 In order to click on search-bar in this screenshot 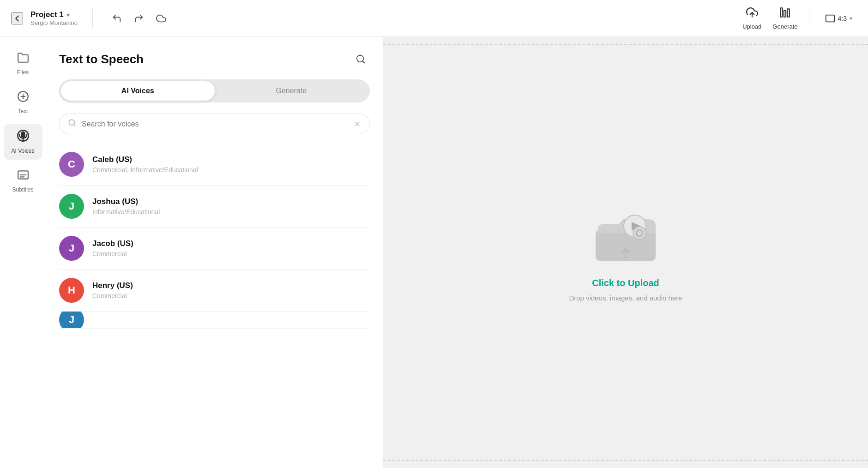, I will do `click(214, 124)`.